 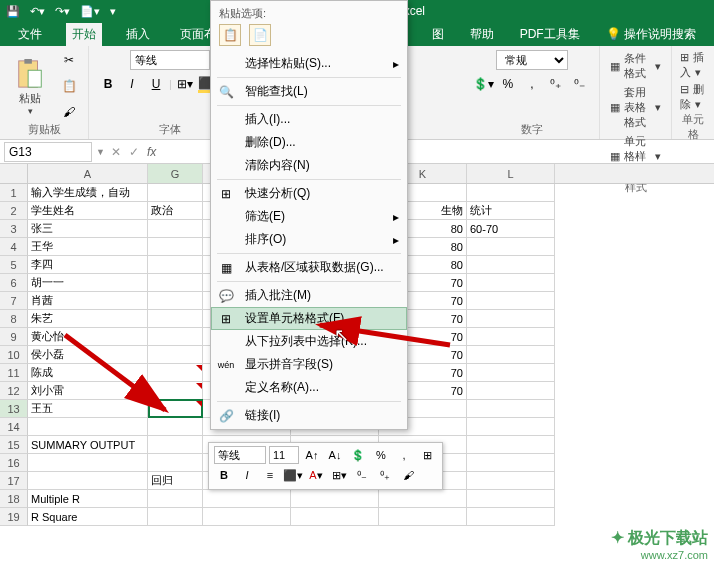 What do you see at coordinates (62, 12) in the screenshot?
I see `redo-icon: ↷▾` at bounding box center [62, 12].